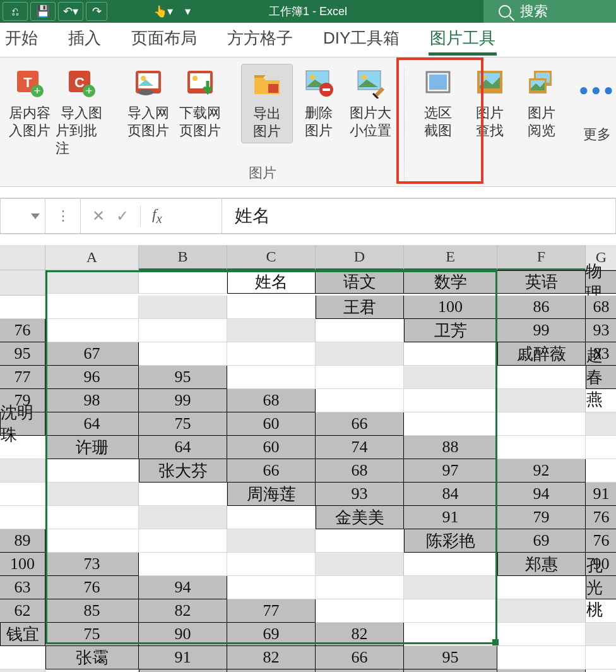 The height and width of the screenshot is (672, 616). I want to click on btn-pic-size-pos: 图片大 小位置, so click(370, 104).